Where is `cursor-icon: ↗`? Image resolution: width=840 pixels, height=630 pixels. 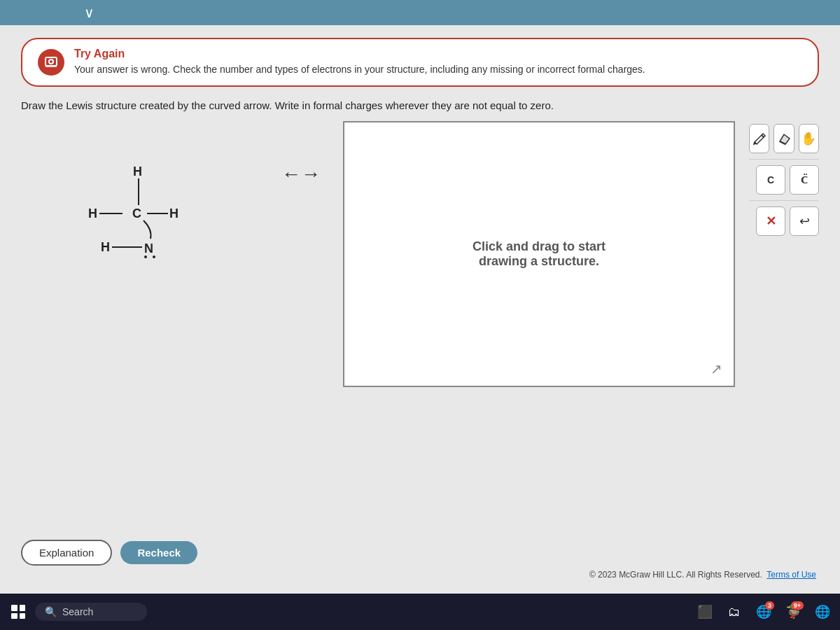
cursor-icon: ↗ is located at coordinates (717, 369).